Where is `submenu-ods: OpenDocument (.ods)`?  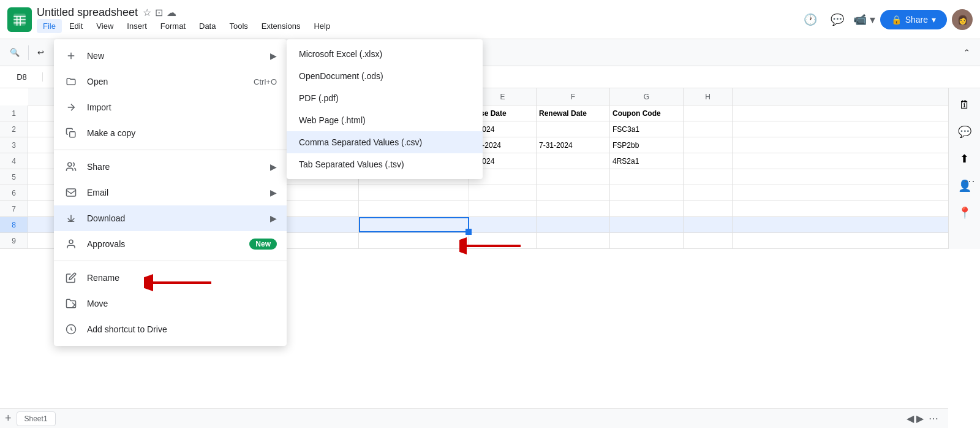 submenu-ods: OpenDocument (.ods) is located at coordinates (385, 76).